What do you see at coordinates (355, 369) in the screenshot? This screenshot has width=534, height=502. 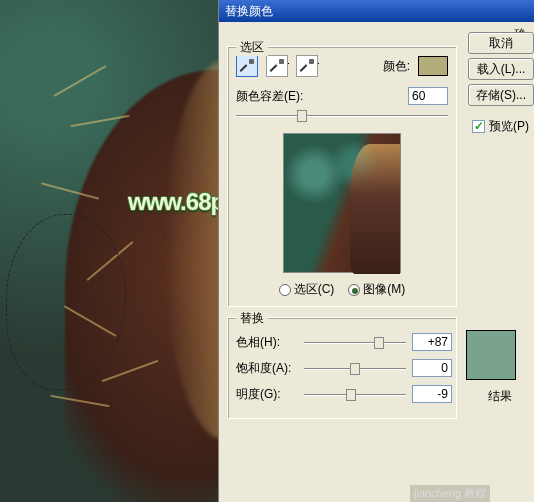 I see `saturation-slider-thumb` at bounding box center [355, 369].